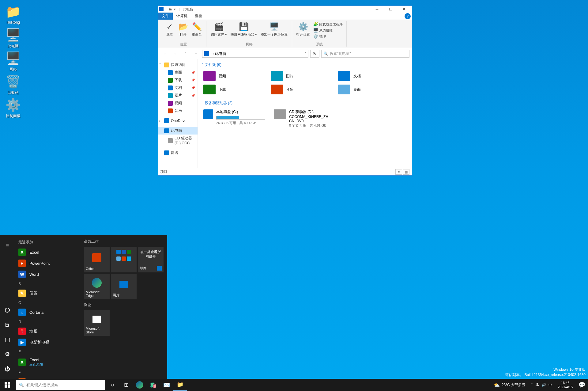 This screenshot has width=588, height=391. I want to click on forward-button: →, so click(175, 54).